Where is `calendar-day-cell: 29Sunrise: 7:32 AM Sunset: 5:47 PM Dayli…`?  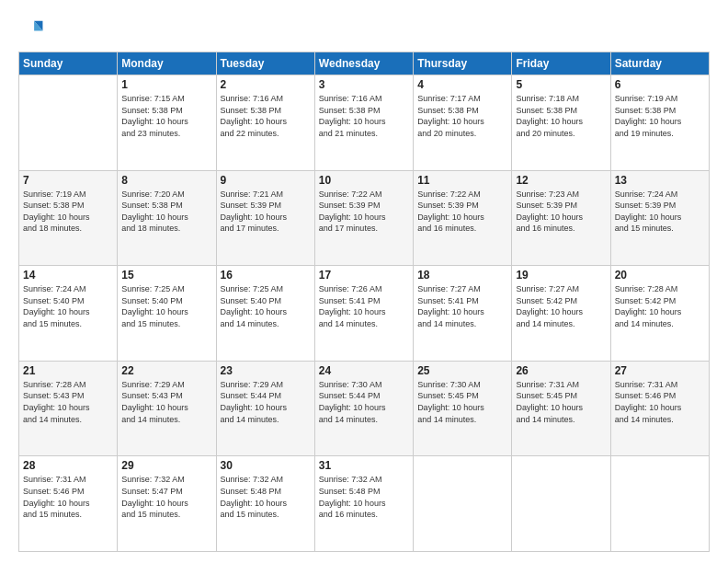 calendar-day-cell: 29Sunrise: 7:32 AM Sunset: 5:47 PM Dayli… is located at coordinates (167, 504).